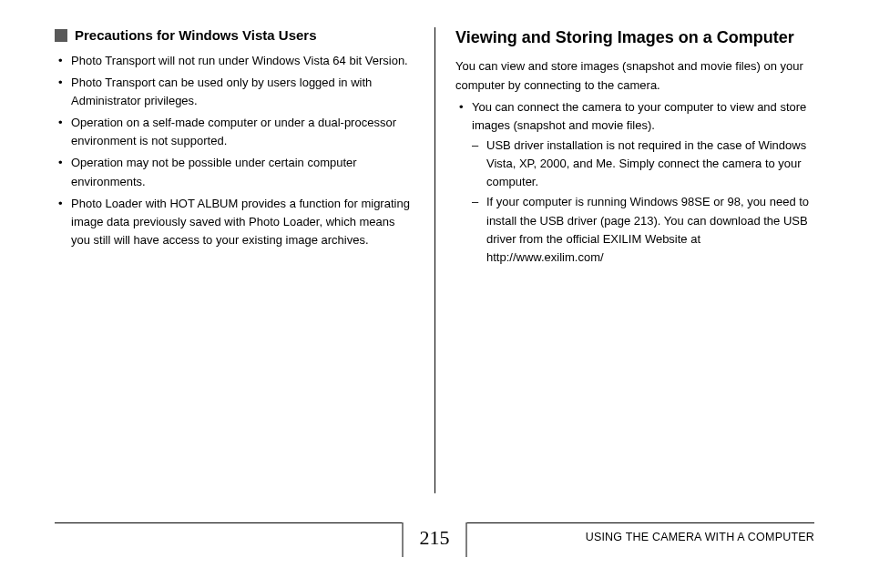  Describe the element at coordinates (235, 61) in the screenshot. I see `list-item: Photo Transport will not run under Windo…` at that location.